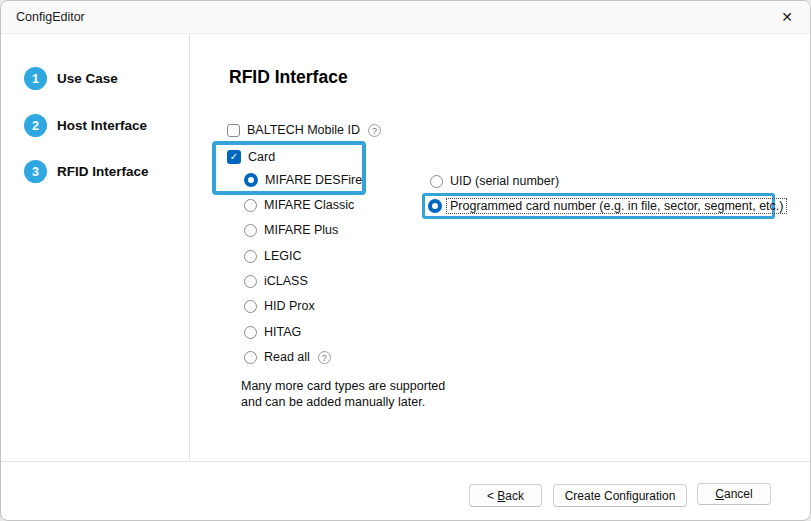 The width and height of the screenshot is (811, 521). I want to click on note-line-1: Many more card types are supported, so click(343, 387).